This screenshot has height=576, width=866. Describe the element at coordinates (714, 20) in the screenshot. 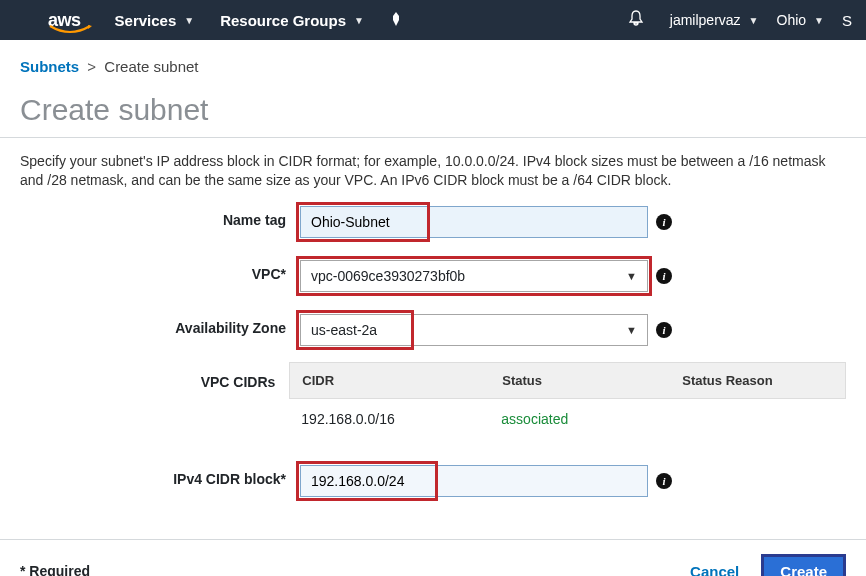

I see `nav-user: jamilpervaz ▼` at that location.